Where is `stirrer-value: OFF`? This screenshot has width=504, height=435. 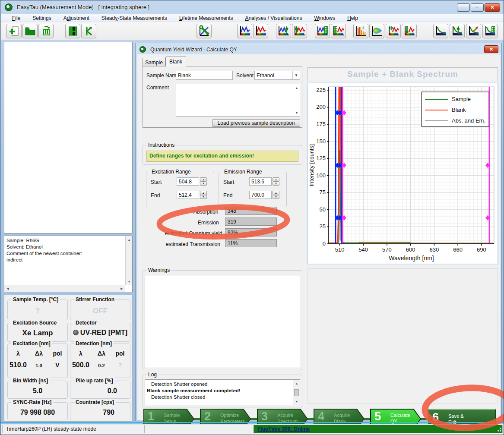
stirrer-value: OFF is located at coordinates (100, 311).